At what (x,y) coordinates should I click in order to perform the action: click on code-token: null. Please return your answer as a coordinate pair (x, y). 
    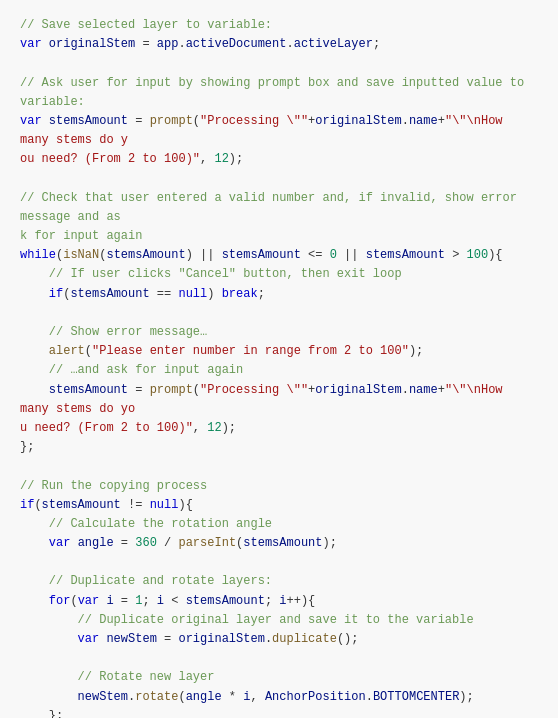
    Looking at the image, I should click on (164, 505).